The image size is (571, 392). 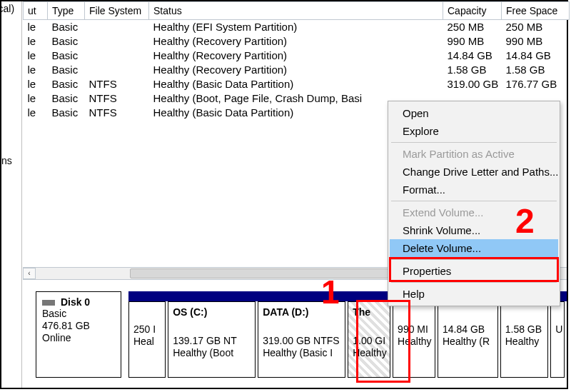 What do you see at coordinates (474, 190) in the screenshot?
I see `menu-format: Format...` at bounding box center [474, 190].